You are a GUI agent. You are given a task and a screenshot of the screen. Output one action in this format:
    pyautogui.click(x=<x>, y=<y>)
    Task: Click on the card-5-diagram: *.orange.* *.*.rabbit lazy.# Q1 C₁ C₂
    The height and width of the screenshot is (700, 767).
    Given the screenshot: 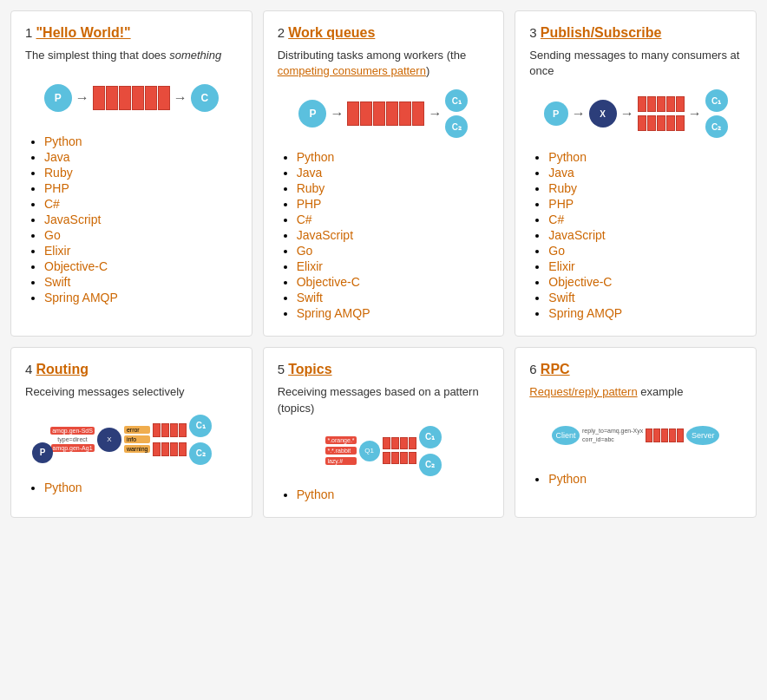 What is the action you would take?
    pyautogui.click(x=384, y=451)
    